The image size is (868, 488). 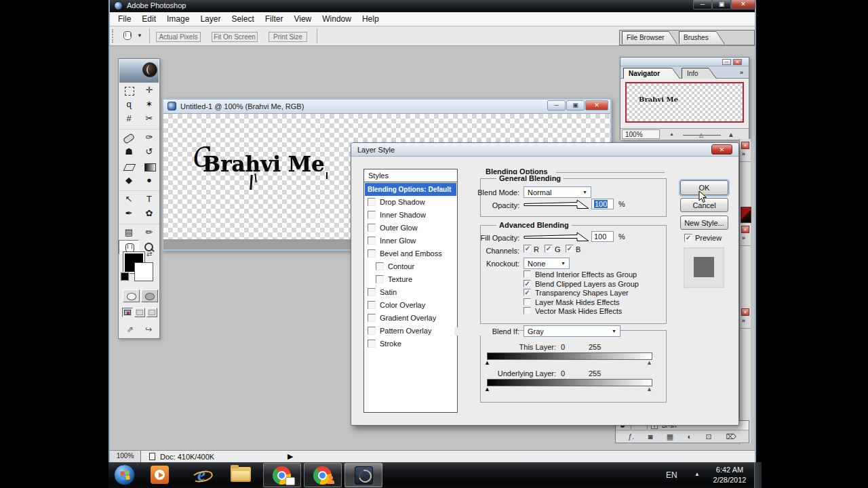 I want to click on palette-menu-icon: », so click(x=742, y=73).